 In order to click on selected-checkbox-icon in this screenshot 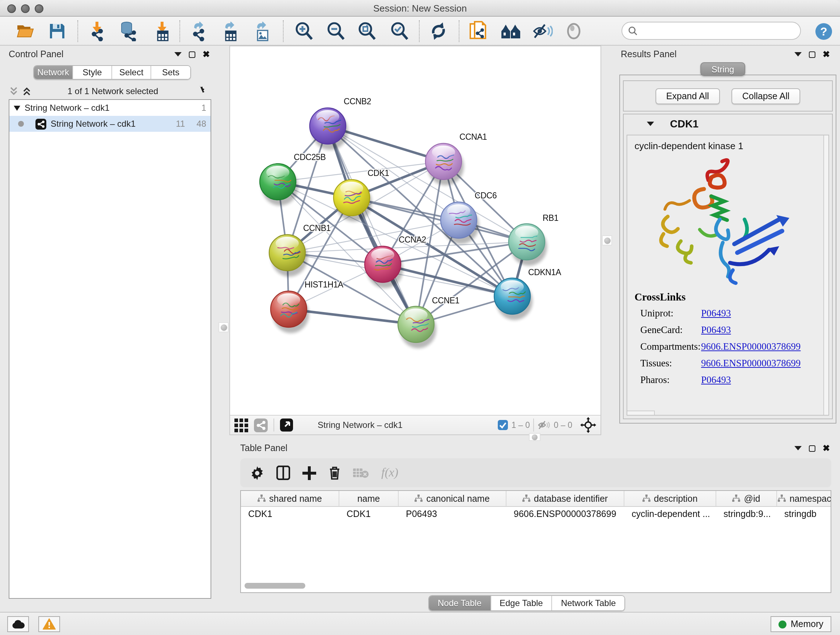, I will do `click(503, 425)`.